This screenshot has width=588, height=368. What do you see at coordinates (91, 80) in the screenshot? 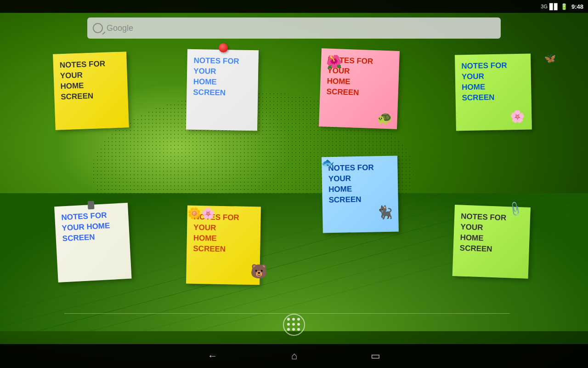
I see `note-1-text: NOTES FORYOURHOMESCREEN` at bounding box center [91, 80].